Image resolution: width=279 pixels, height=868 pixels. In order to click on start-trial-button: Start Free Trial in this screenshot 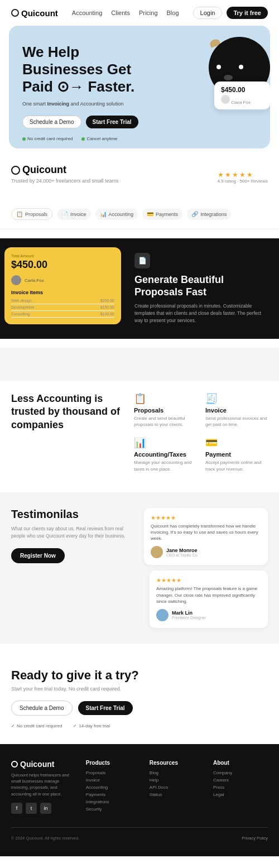, I will do `click(112, 122)`.